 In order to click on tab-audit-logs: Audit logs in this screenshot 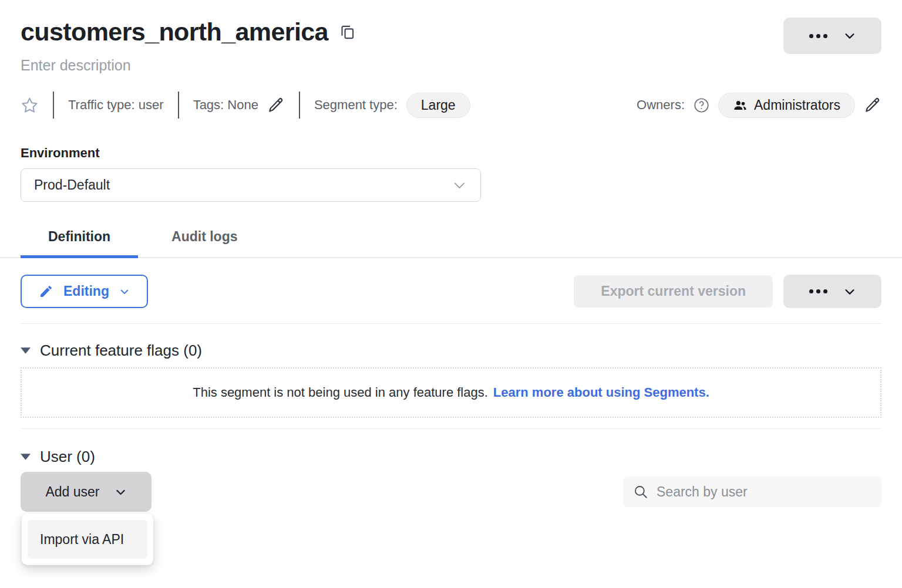, I will do `click(204, 243)`.